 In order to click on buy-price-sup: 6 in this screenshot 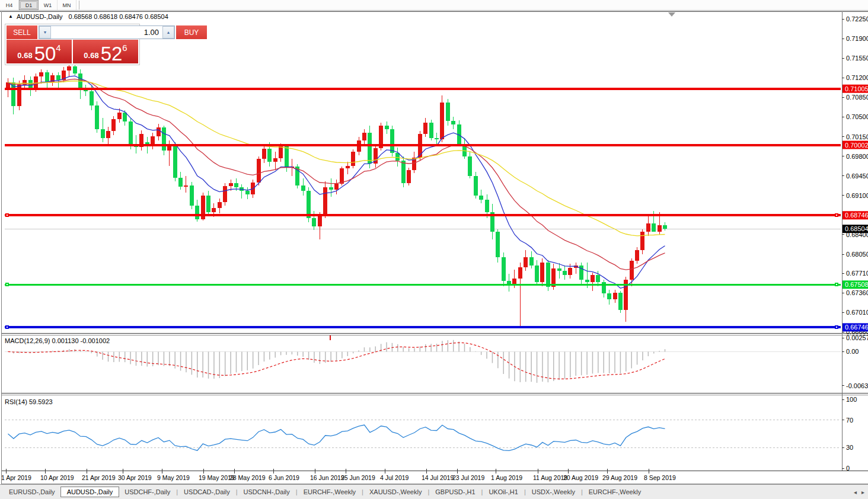, I will do `click(125, 47)`.